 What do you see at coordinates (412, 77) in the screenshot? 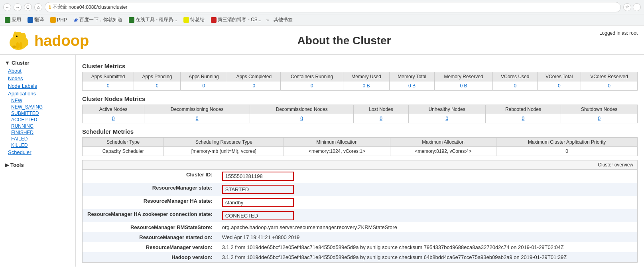
I see `col-memory-total: Memory Total` at bounding box center [412, 77].